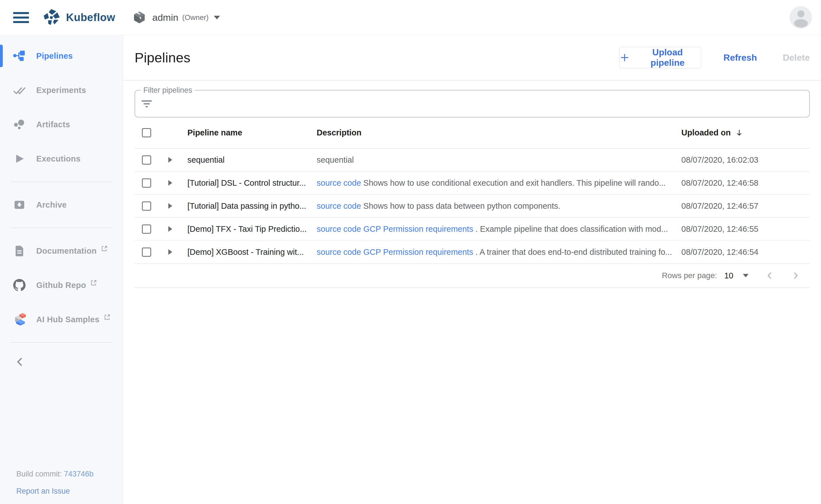 The image size is (821, 504). I want to click on sidebar-item-experiments: Experiments, so click(61, 90).